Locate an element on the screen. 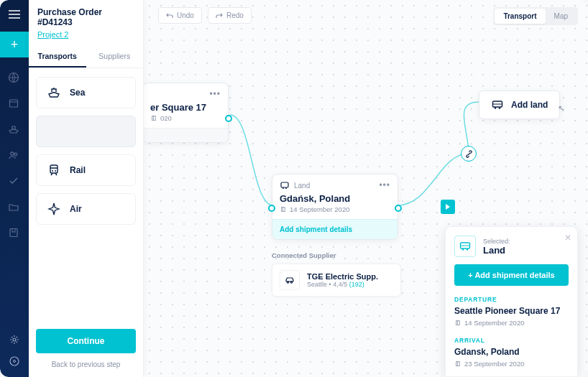 Image resolution: width=588 pixels, height=377 pixels. nav-bookmark-icon is located at coordinates (14, 233).